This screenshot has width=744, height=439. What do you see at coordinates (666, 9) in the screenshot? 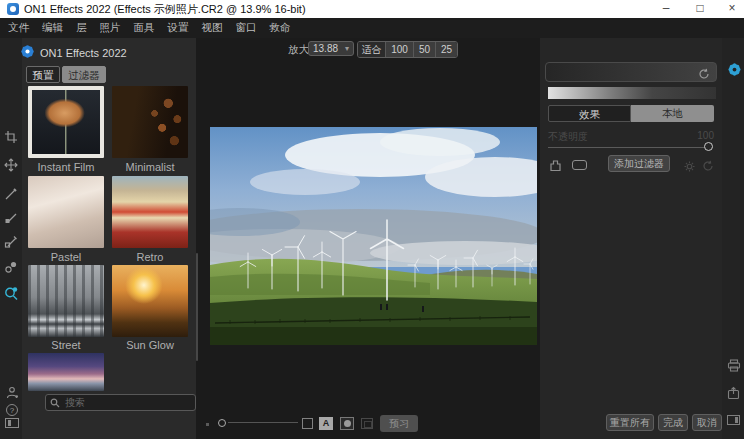
I see `minimize-button: –` at bounding box center [666, 9].